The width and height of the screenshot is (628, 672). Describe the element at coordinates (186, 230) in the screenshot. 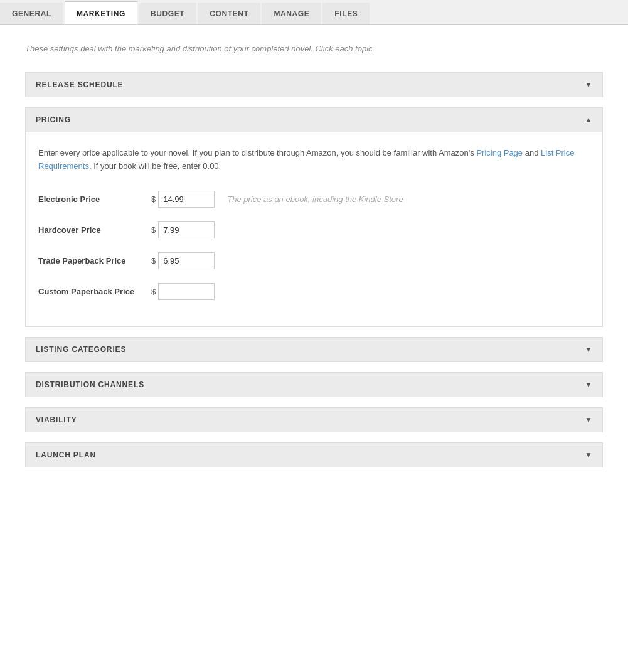

I see `price-input-hardcover` at that location.